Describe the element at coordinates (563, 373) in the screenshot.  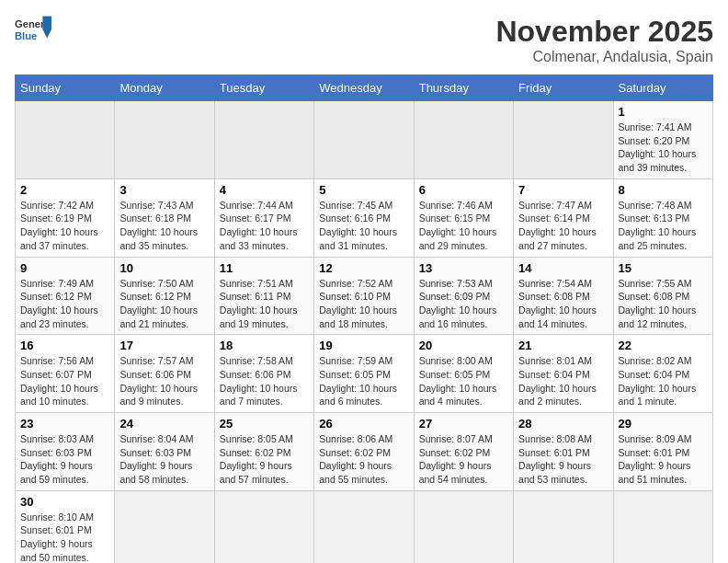
I see `calendar-day-cell: 21Sunrise: 8:01 AM Sunset: 6:04 PM Dayli…` at that location.